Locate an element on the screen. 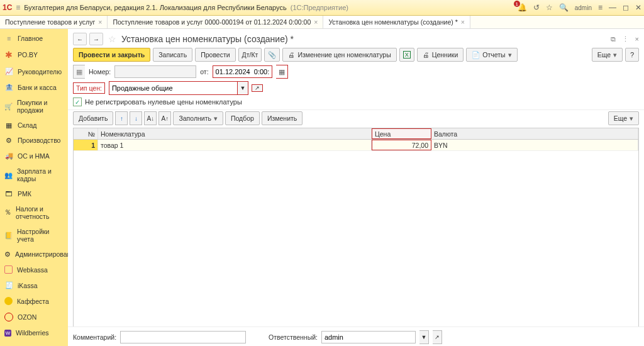 This screenshot has width=644, height=346. sidebar-item-tax: ％Налоги и отчетность is located at coordinates (34, 213).